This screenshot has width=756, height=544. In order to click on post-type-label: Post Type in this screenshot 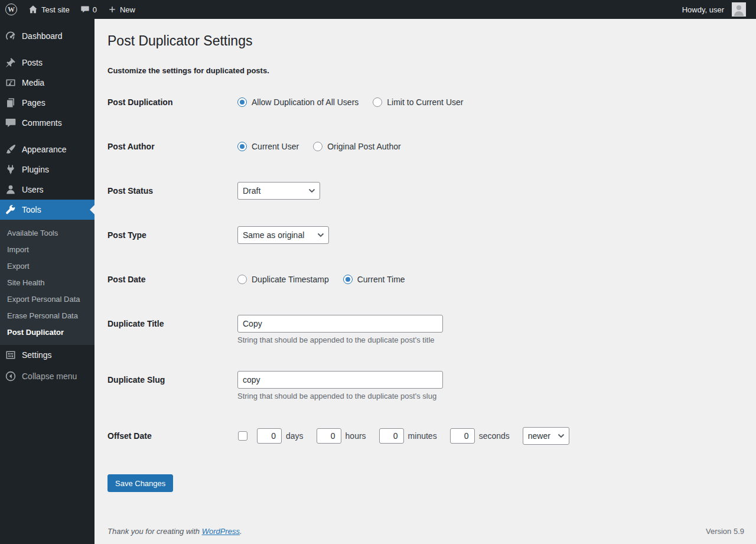, I will do `click(172, 235)`.